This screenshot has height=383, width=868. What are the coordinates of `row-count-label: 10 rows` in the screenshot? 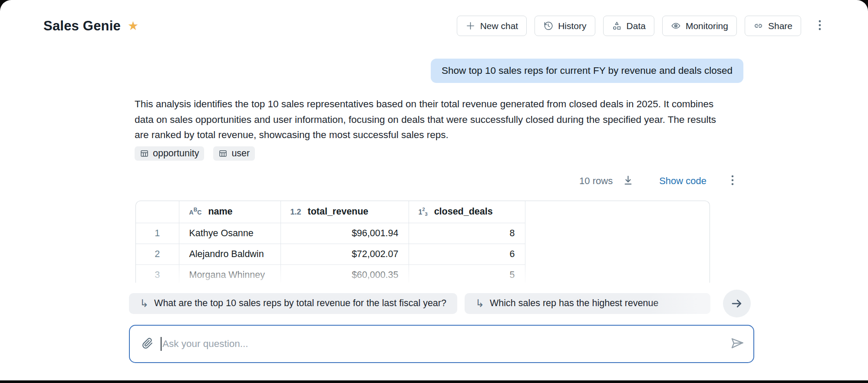 It's located at (596, 181).